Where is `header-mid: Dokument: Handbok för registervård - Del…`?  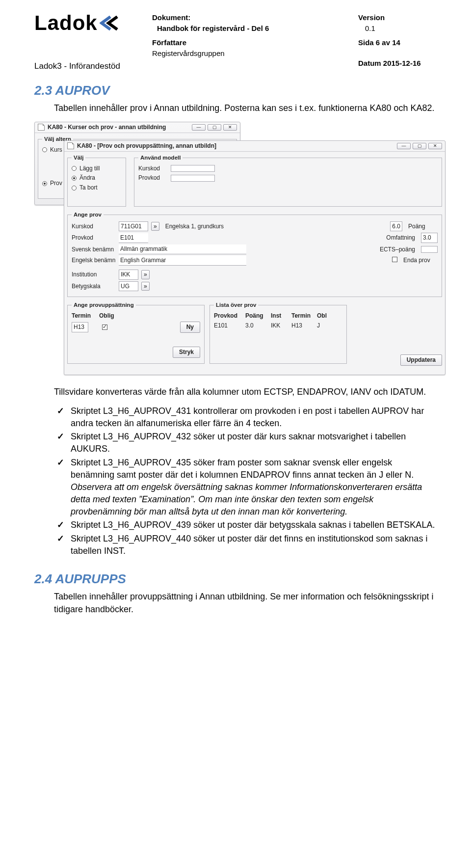 header-mid: Dokument: Handbok för registervård - Del… is located at coordinates (253, 41).